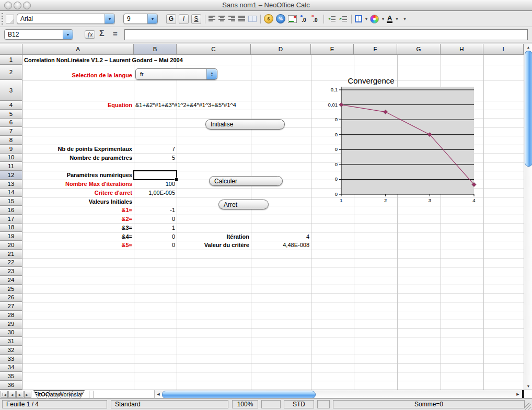 The width and height of the screenshot is (532, 410). I want to click on row-header-17: 17, so click(11, 219).